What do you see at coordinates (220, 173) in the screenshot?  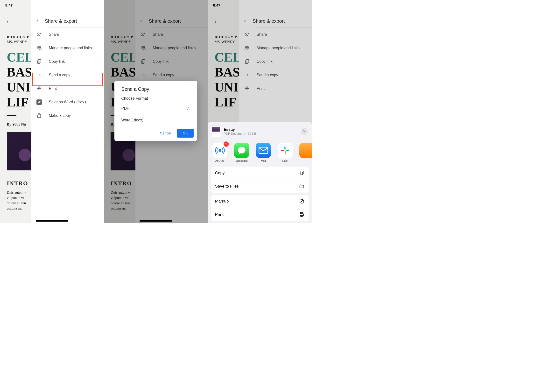 I see `action-copy-label: Copy` at bounding box center [220, 173].